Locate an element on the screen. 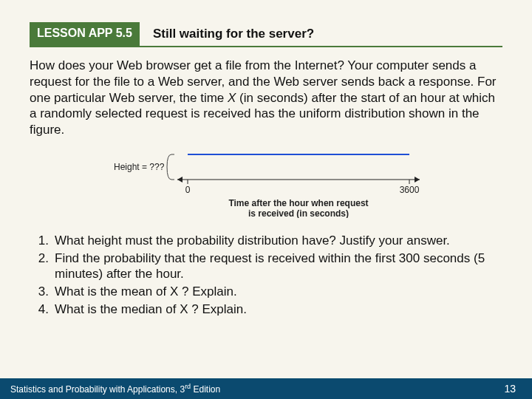  lesson-title: Still waiting for the server? is located at coordinates (227, 34).